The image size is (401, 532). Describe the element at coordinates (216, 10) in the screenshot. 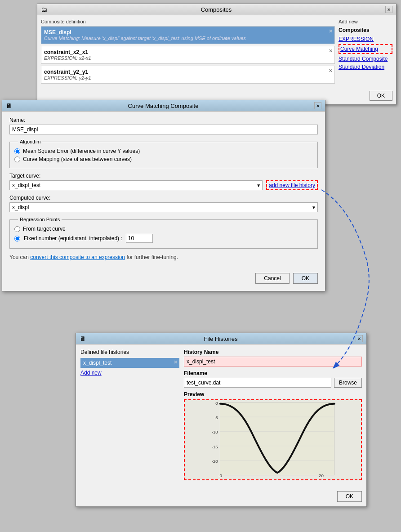

I see `composites-window-title: Composites` at that location.